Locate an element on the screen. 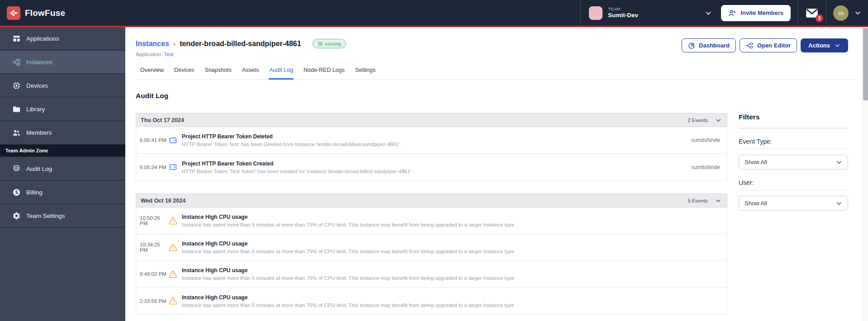 The width and height of the screenshot is (868, 321). audit-group-header: Thu Oct 17 2024 2 Events is located at coordinates (432, 120).